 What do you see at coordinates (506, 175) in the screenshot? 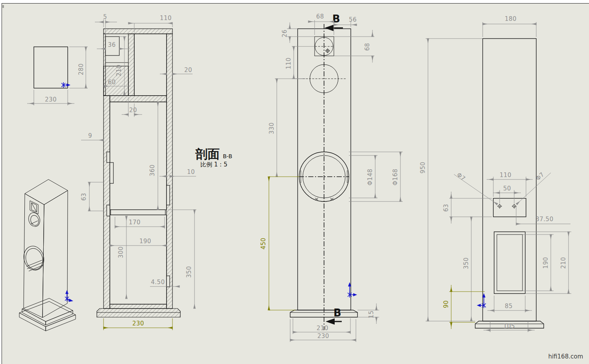
I see `dim-back-plate-width: 110` at bounding box center [506, 175].